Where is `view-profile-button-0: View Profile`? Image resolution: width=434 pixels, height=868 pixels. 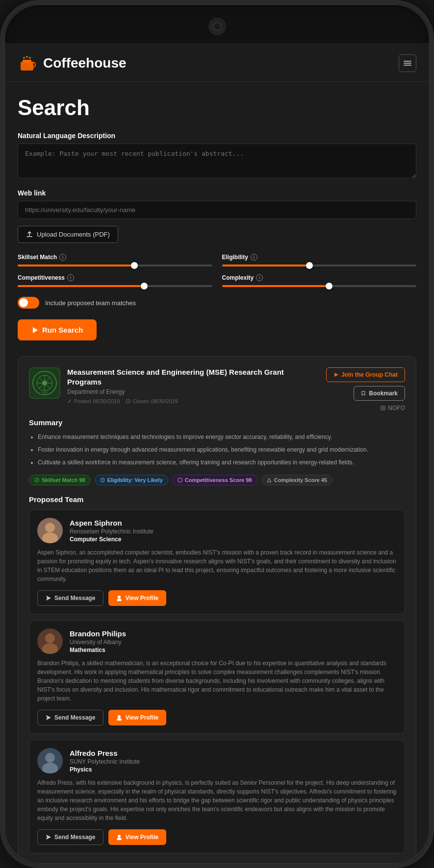 view-profile-button-0: View Profile is located at coordinates (137, 598).